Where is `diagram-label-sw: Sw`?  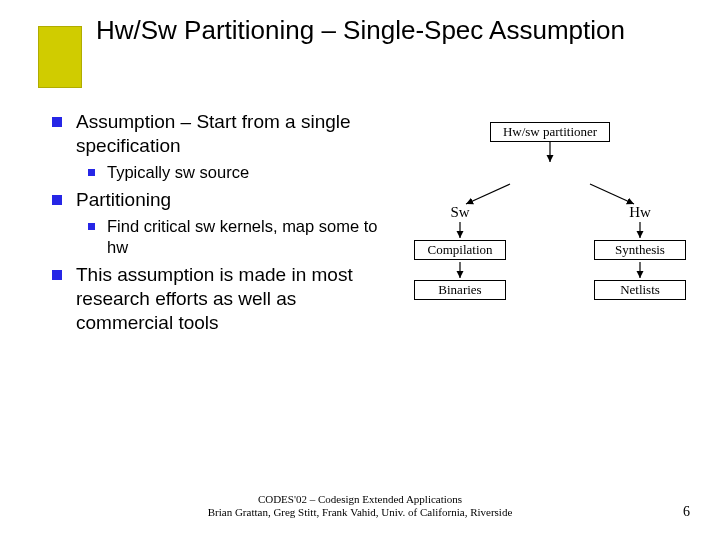
diagram-label-sw: Sw is located at coordinates (460, 212).